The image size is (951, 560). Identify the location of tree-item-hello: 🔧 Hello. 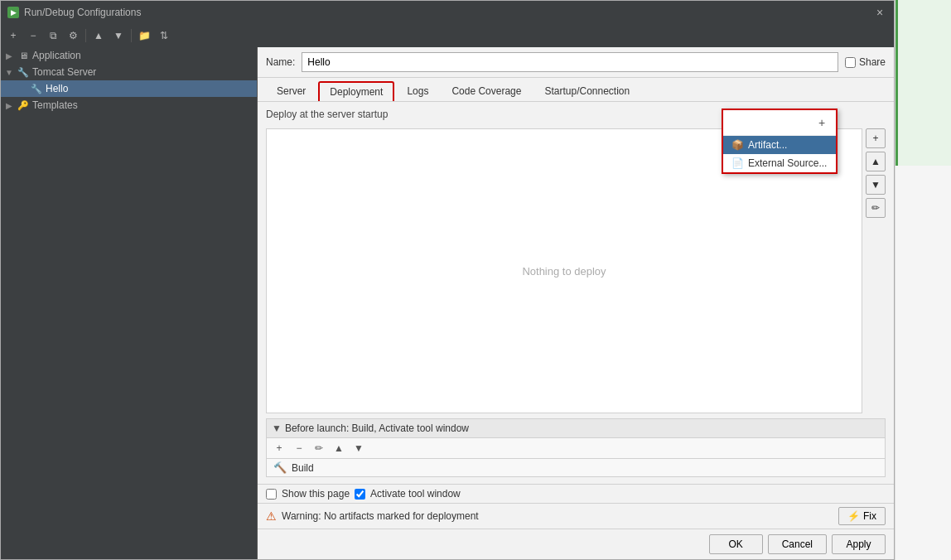
(129, 89).